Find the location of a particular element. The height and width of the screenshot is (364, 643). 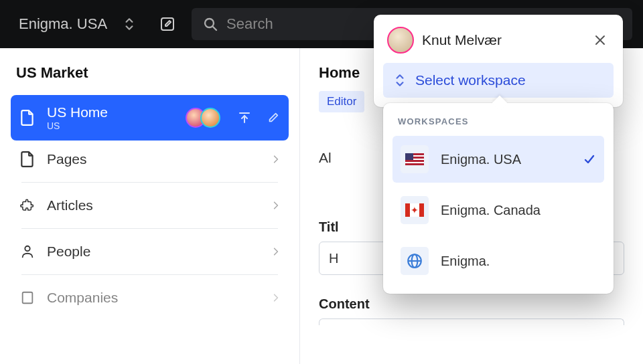

avatar is located at coordinates (210, 118).